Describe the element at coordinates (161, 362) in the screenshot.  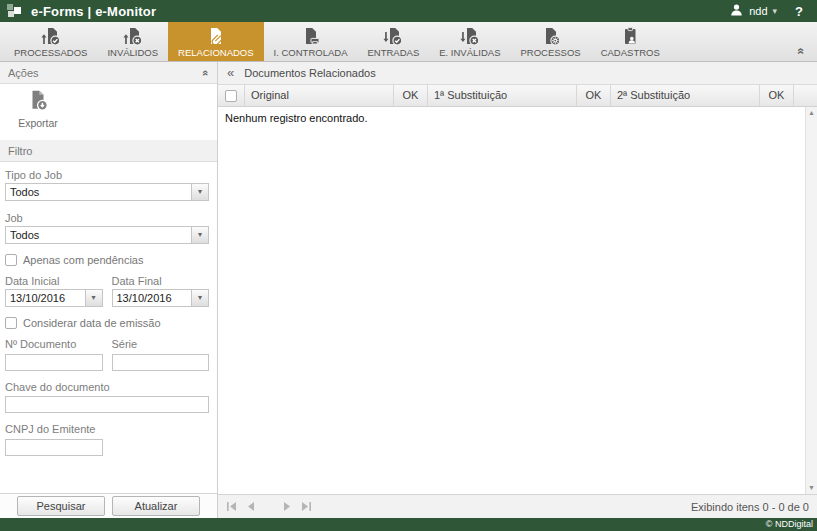
I see `serie-input` at that location.